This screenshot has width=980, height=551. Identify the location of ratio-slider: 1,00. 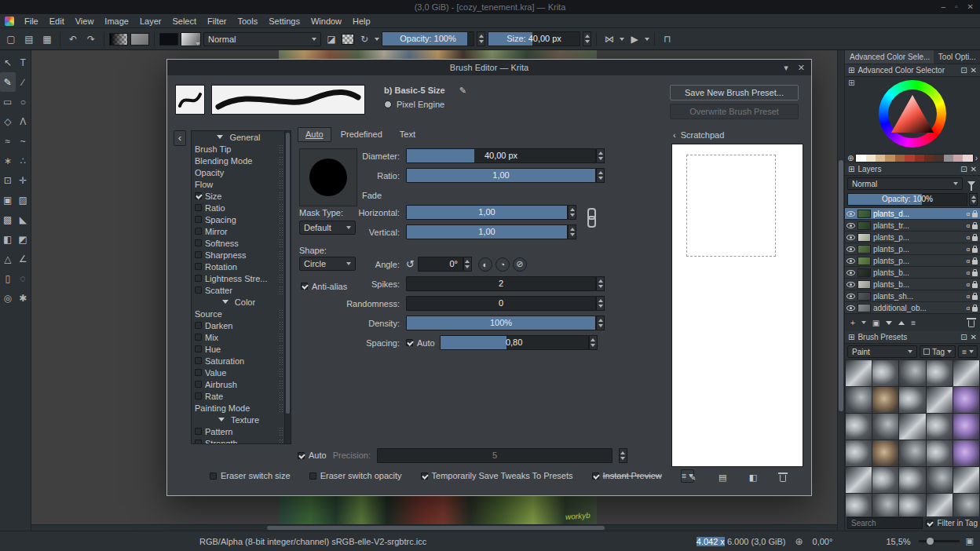
(501, 176).